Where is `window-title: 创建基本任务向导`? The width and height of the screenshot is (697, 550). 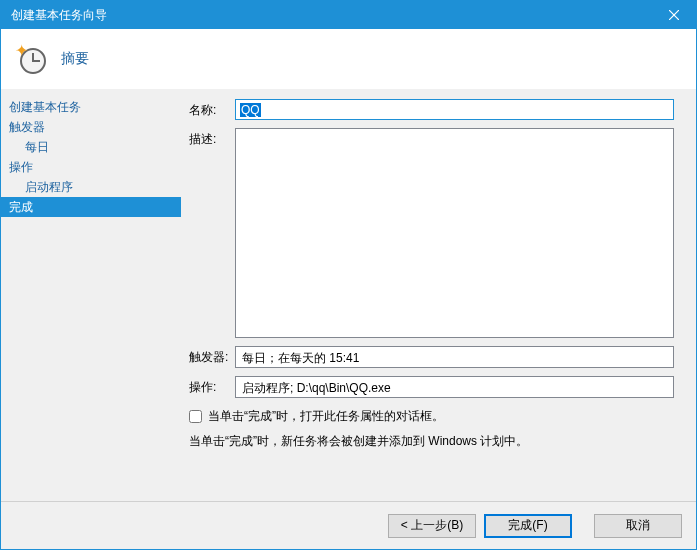
window-title: 创建基本任务向导 is located at coordinates (59, 16).